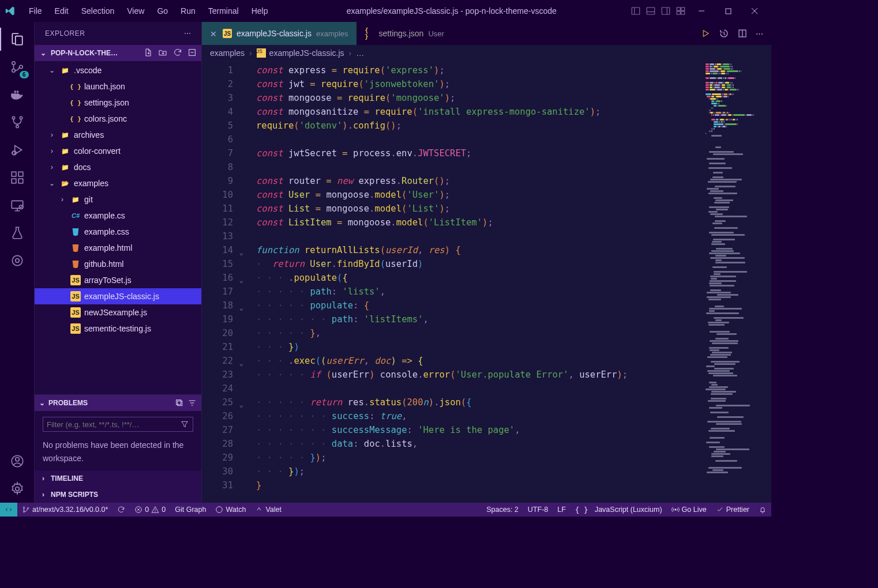 The width and height of the screenshot is (878, 588). I want to click on tree-item-label: archives, so click(89, 135).